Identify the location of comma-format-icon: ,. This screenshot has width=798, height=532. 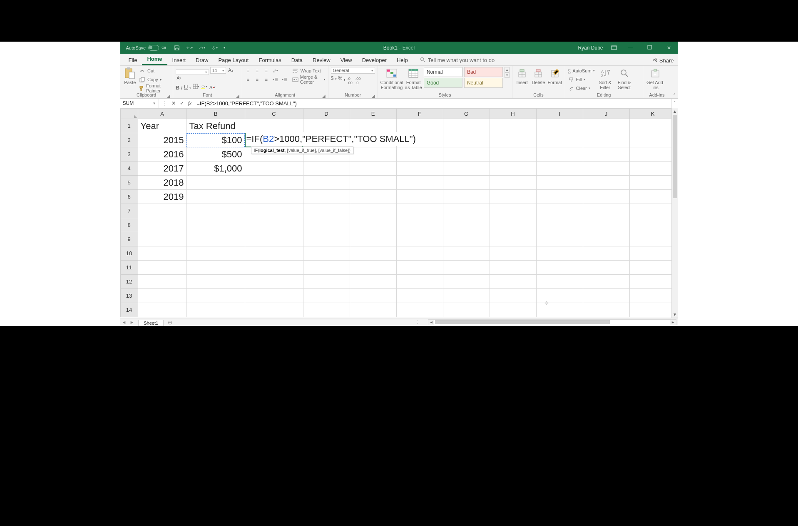
(345, 78).